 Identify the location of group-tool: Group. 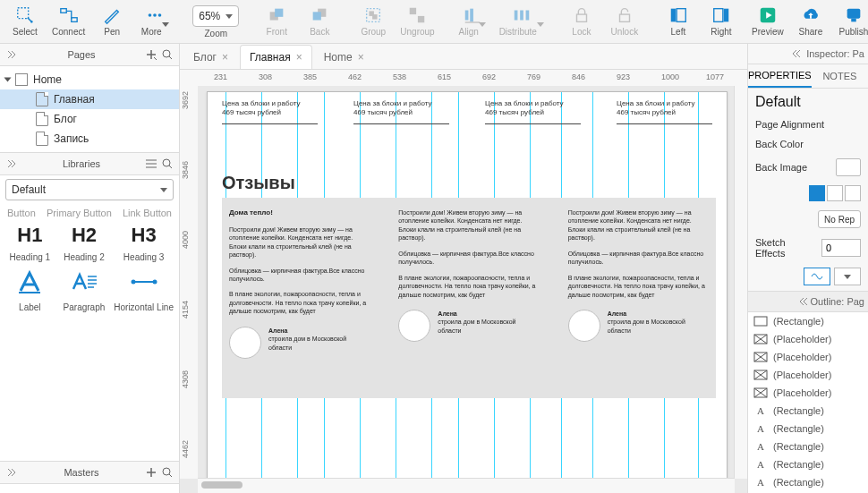
(373, 20).